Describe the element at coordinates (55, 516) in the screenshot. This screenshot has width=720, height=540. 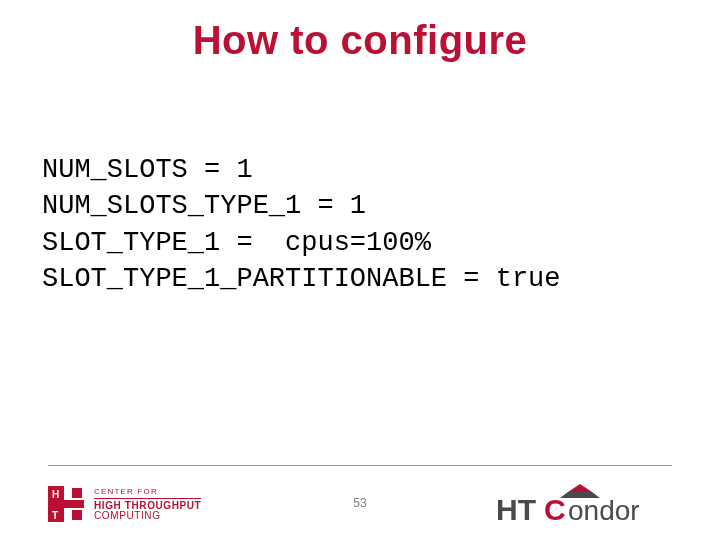
I see `svg-text: T` at that location.